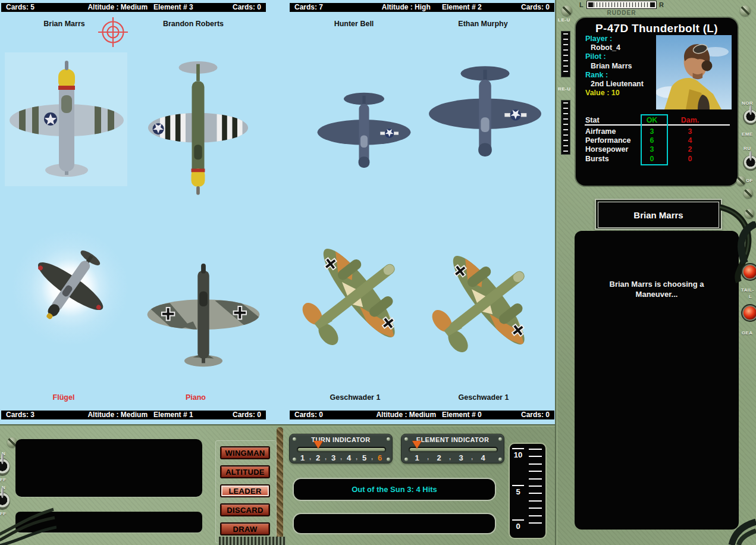  Describe the element at coordinates (453, 450) in the screenshot. I see `element-indicator-track` at that location.